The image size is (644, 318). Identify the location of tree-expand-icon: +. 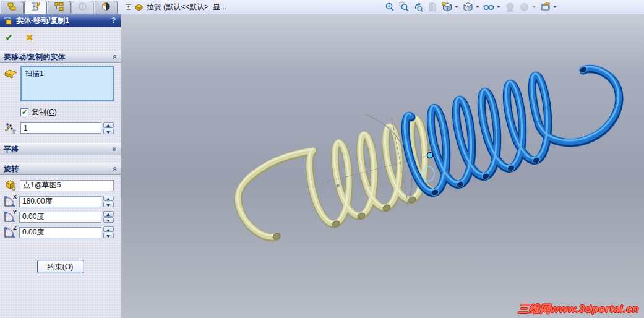
(129, 7).